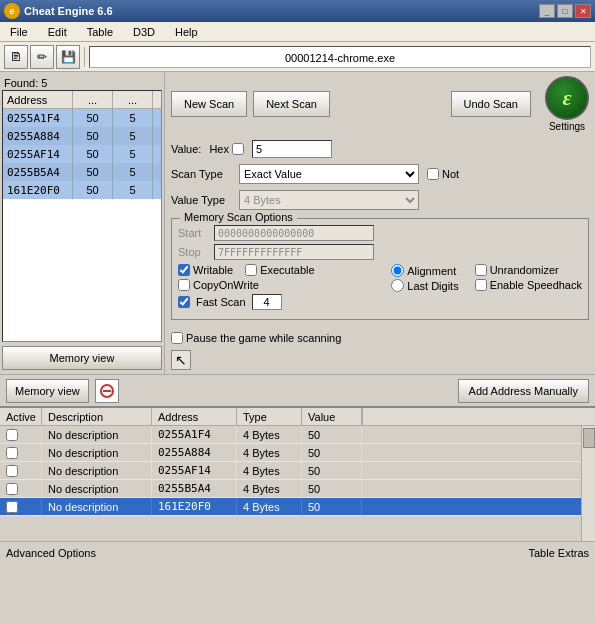  What do you see at coordinates (238, 149) in the screenshot?
I see `hex-checkbox` at bounding box center [238, 149].